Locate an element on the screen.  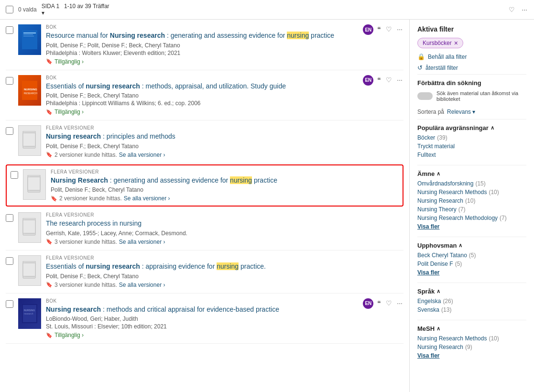
improve-search-title: Förbättra din sökning is located at coordinates (472, 83).